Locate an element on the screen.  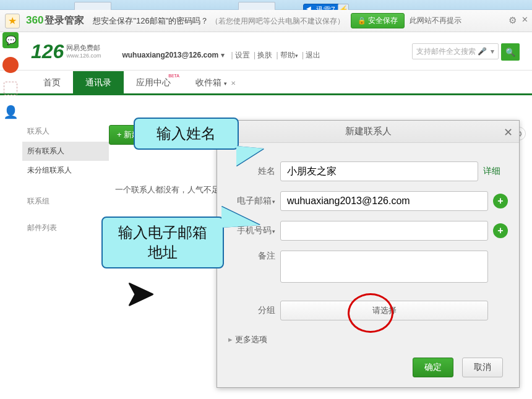
left-icon-rail: 💬 ゟ 👤 is located at coordinates (11, 76).